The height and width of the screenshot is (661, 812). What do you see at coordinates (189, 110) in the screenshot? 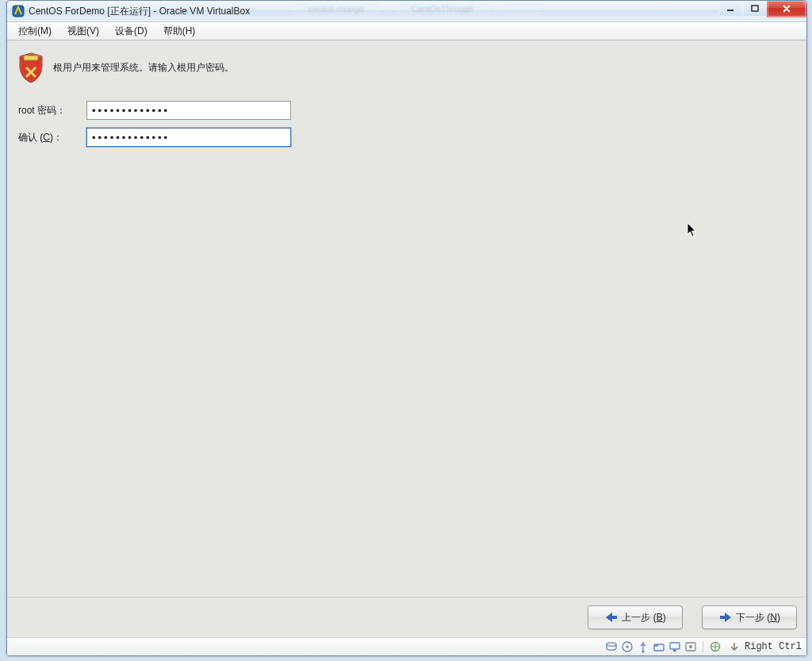
I see `root-password-input` at bounding box center [189, 110].